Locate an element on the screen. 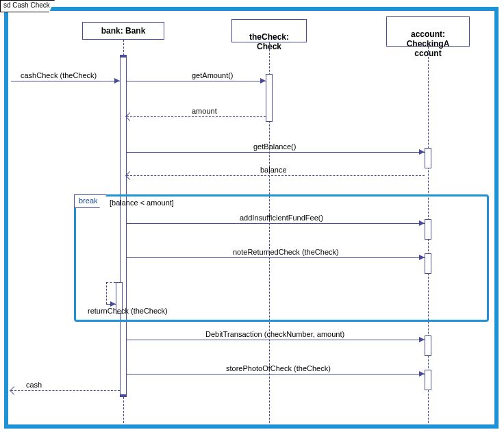 Image resolution: width=504 pixels, height=432 pixels. arrow-notereturned is located at coordinates (422, 257).